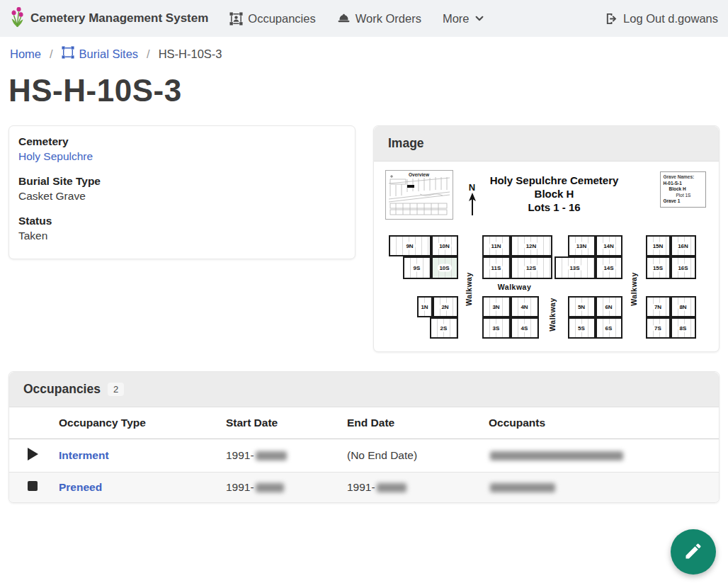  Describe the element at coordinates (182, 236) in the screenshot. I see `field-value: Taken` at that location.